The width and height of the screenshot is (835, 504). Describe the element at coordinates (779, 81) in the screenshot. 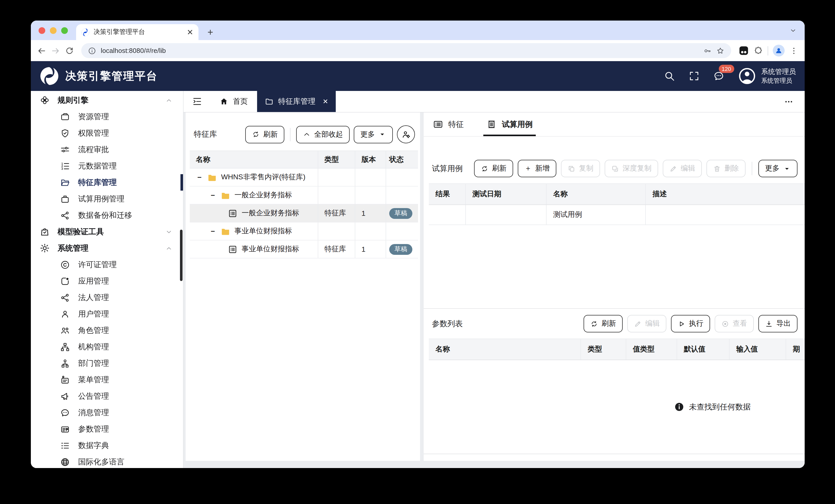

I see `user-role: 系统管理员` at that location.